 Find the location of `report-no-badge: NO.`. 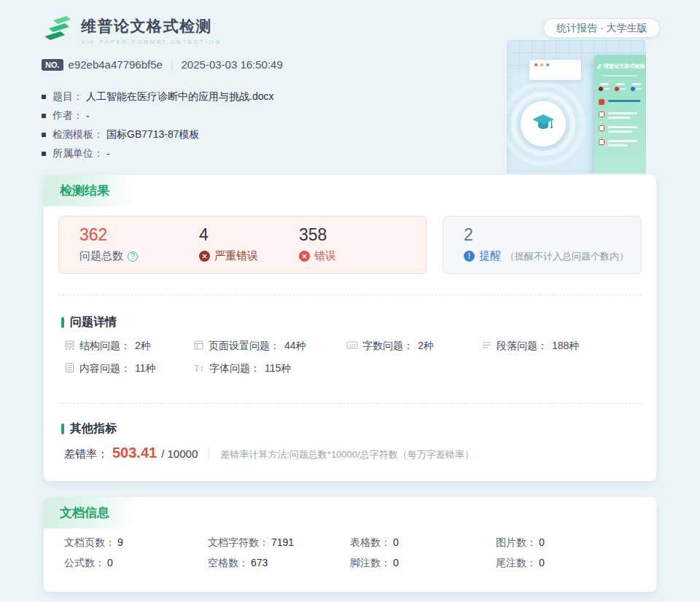

report-no-badge: NO. is located at coordinates (52, 65).